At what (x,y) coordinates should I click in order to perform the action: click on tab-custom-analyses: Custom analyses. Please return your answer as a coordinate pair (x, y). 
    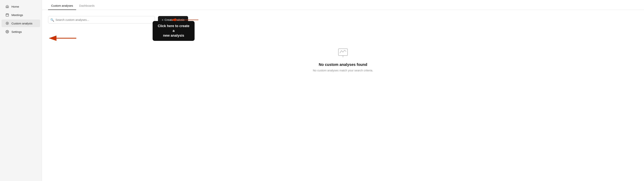
    Looking at the image, I should click on (62, 6).